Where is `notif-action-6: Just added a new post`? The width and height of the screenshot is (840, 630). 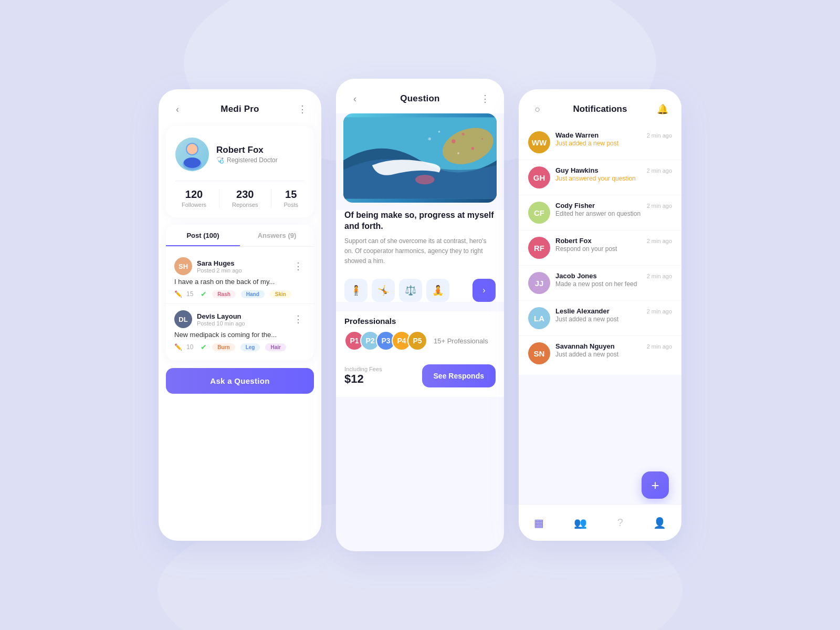
notif-action-6: Just added a new post is located at coordinates (598, 354).